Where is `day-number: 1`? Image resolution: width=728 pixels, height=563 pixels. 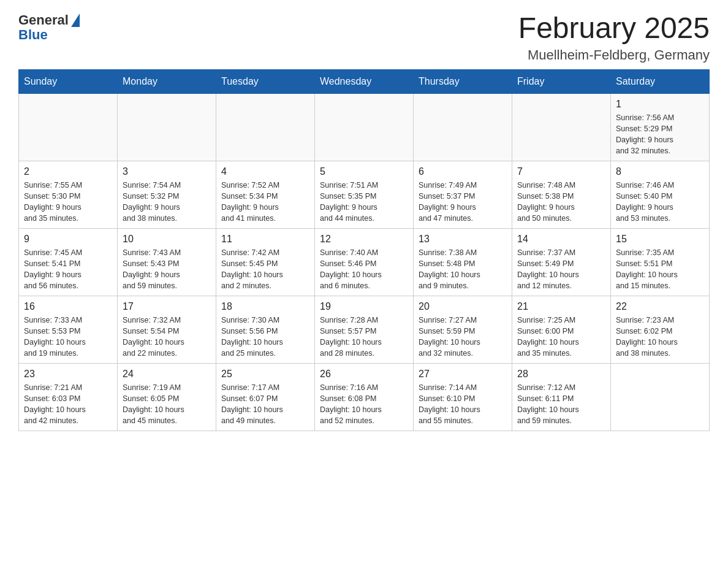
day-number: 1 is located at coordinates (660, 104).